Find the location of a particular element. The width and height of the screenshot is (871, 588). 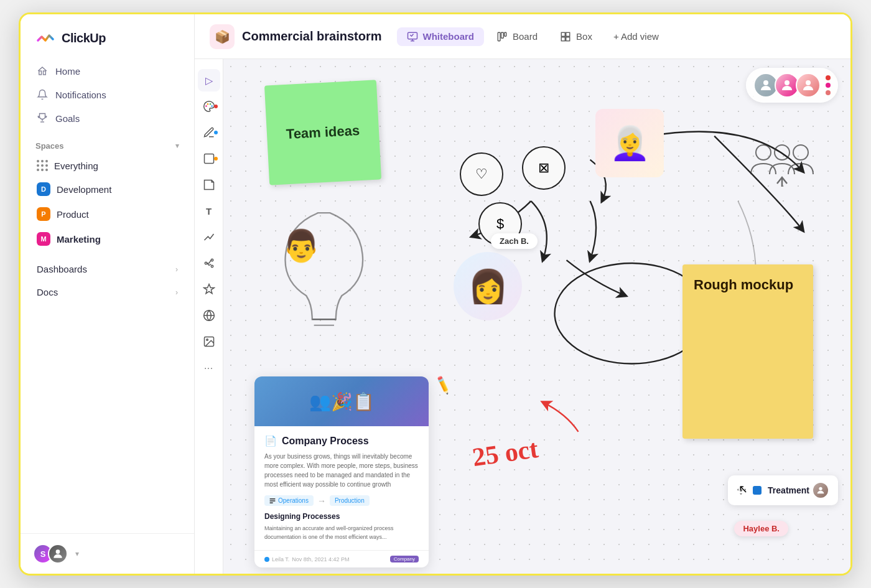

doc-badge: Company is located at coordinates (404, 559).